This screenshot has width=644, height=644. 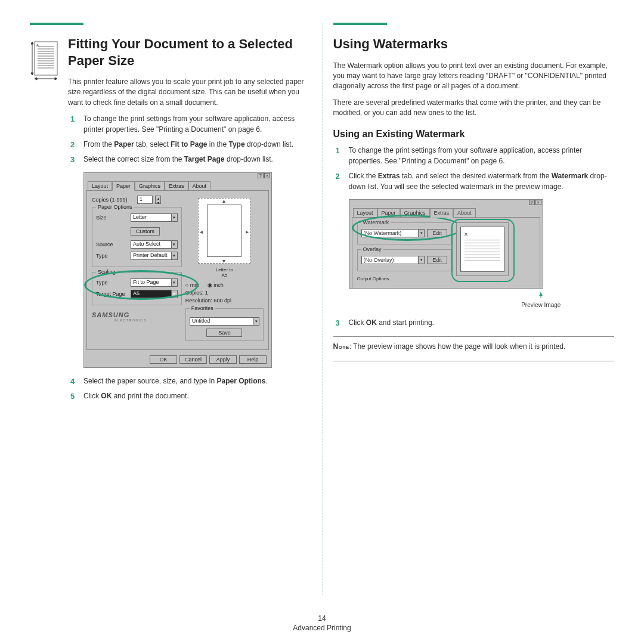 I want to click on dialog-tabs: Layout Paper Graphics Extras About, so click(x=178, y=185).